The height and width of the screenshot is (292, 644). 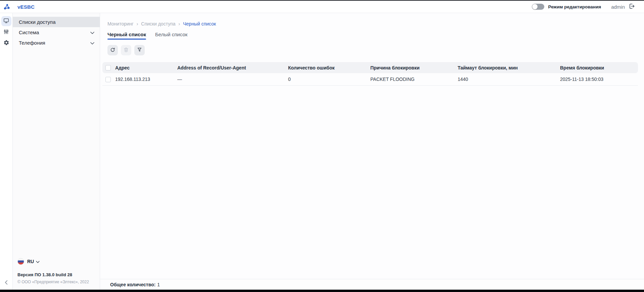 What do you see at coordinates (32, 43) in the screenshot?
I see `sidebar-item-label: Телефония` at bounding box center [32, 43].